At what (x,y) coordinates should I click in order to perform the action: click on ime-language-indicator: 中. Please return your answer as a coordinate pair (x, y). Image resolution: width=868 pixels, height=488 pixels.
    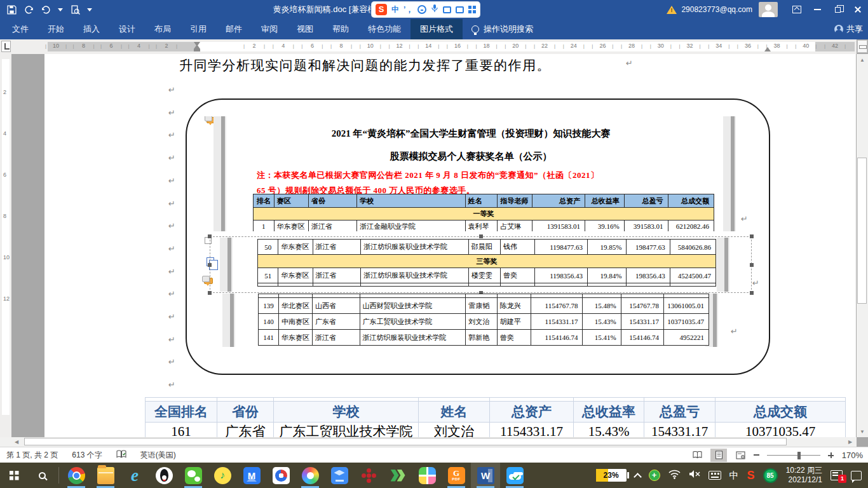
    Looking at the image, I should click on (735, 475).